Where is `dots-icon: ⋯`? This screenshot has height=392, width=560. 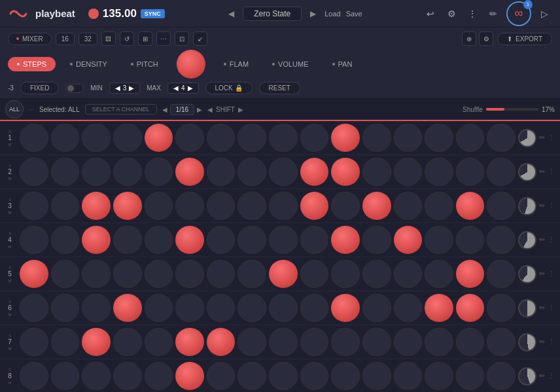 dots-icon: ⋯ is located at coordinates (164, 39).